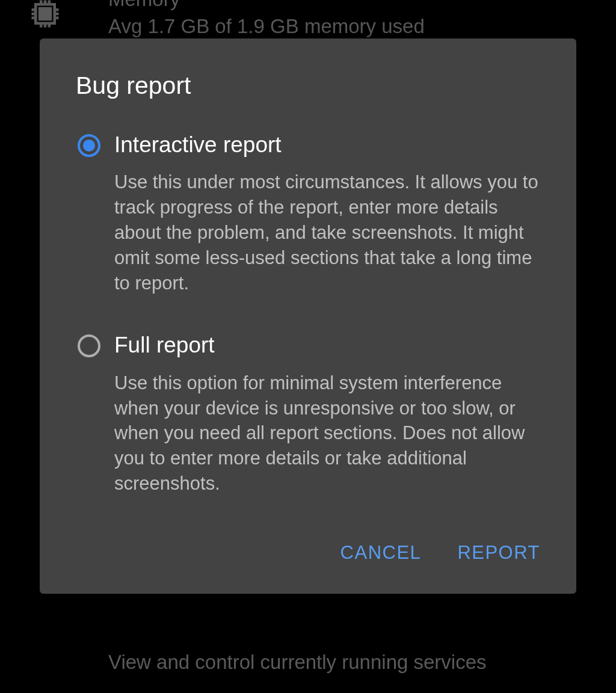  What do you see at coordinates (327, 345) in the screenshot?
I see `full-report-label: Full report` at bounding box center [327, 345].